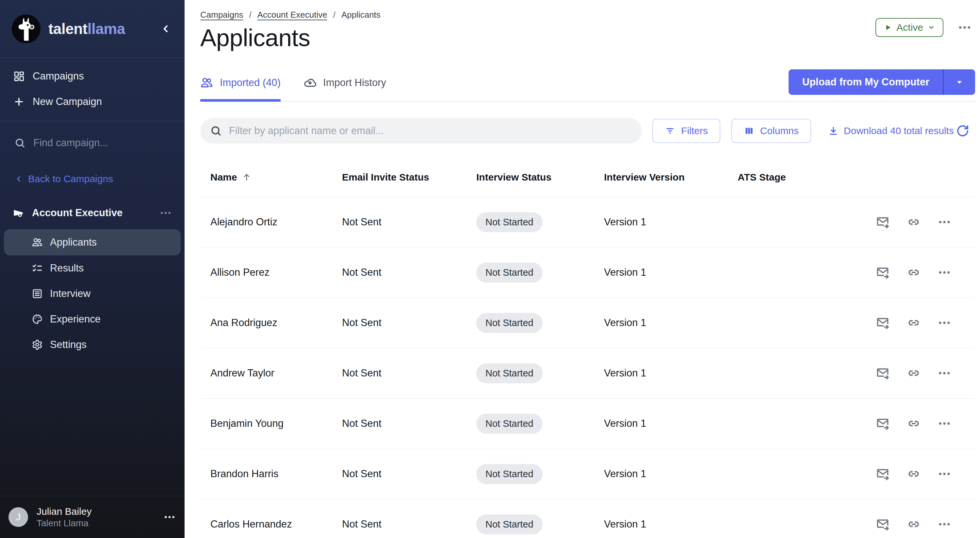 The width and height of the screenshot is (980, 538). What do you see at coordinates (587, 424) in the screenshot?
I see `table-row: Benjamin Young Not Sent Not Started Vers…` at bounding box center [587, 424].